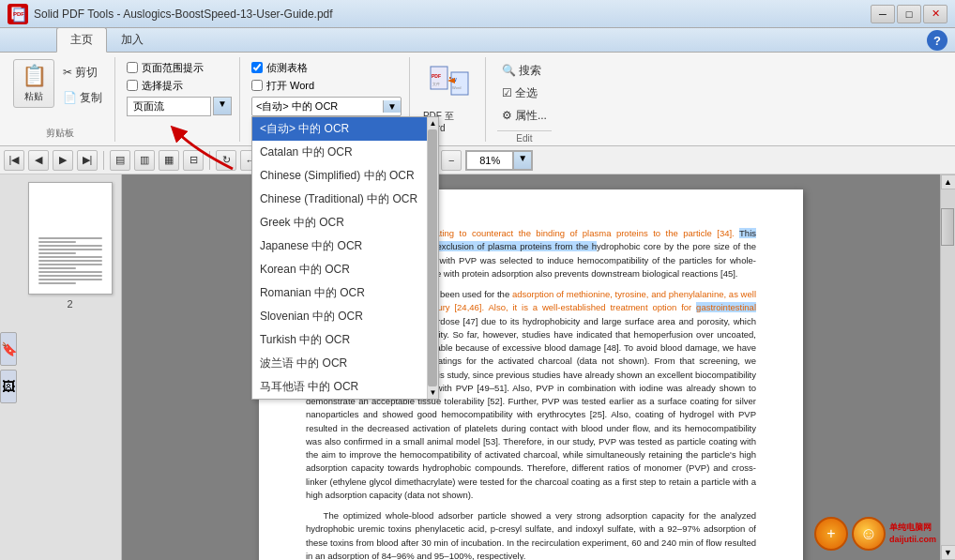 The height and width of the screenshot is (560, 955). Describe the element at coordinates (948, 182) in the screenshot. I see `scroll-up-button: ▲` at that location.